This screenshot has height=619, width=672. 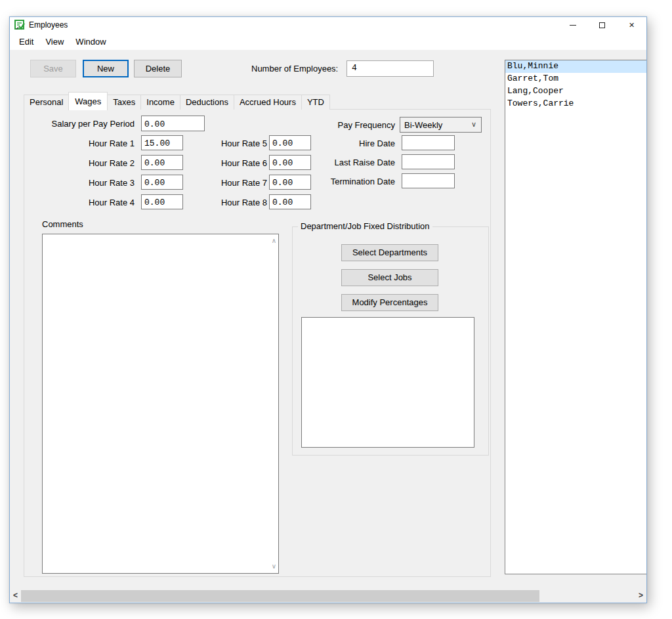 I want to click on tab-ytd: YTD, so click(x=316, y=102).